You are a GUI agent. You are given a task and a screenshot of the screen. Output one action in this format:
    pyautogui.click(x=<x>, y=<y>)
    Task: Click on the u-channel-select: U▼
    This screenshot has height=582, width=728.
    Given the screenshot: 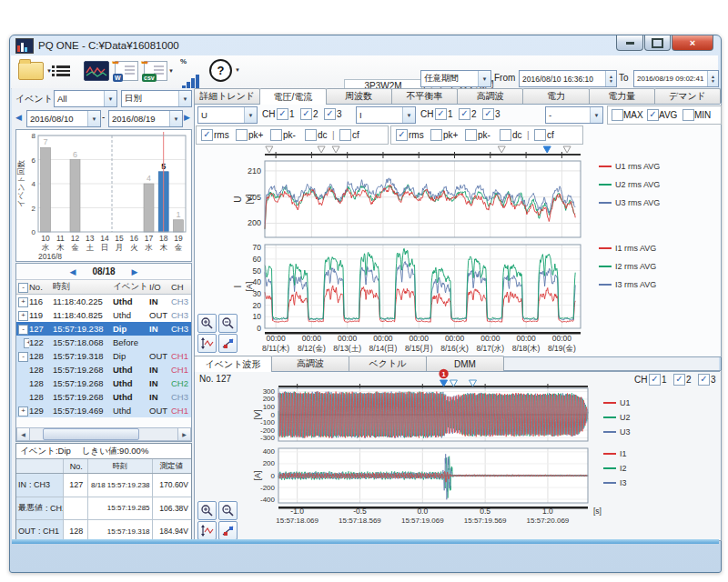 What is the action you would take?
    pyautogui.click(x=228, y=115)
    